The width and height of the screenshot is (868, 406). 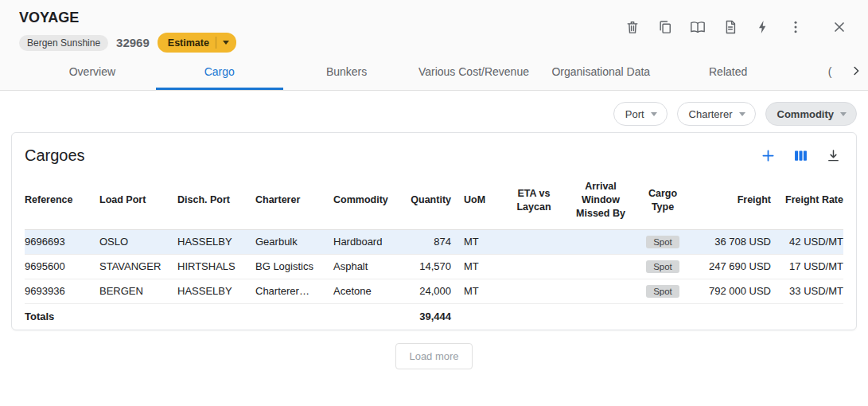 I want to click on filter-row: Port Charterer Commodity, so click(x=434, y=108).